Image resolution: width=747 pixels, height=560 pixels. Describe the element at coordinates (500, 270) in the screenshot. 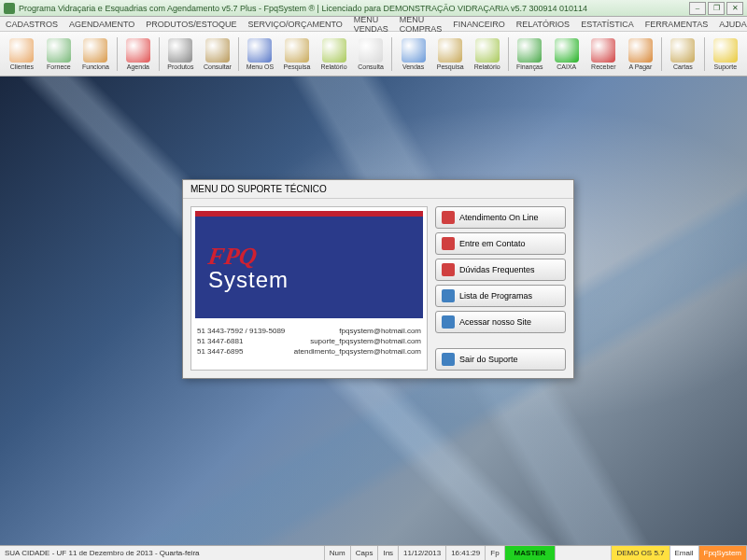

I see `support-dúvidas-frequentes: Dúvidas Frequentes` at that location.